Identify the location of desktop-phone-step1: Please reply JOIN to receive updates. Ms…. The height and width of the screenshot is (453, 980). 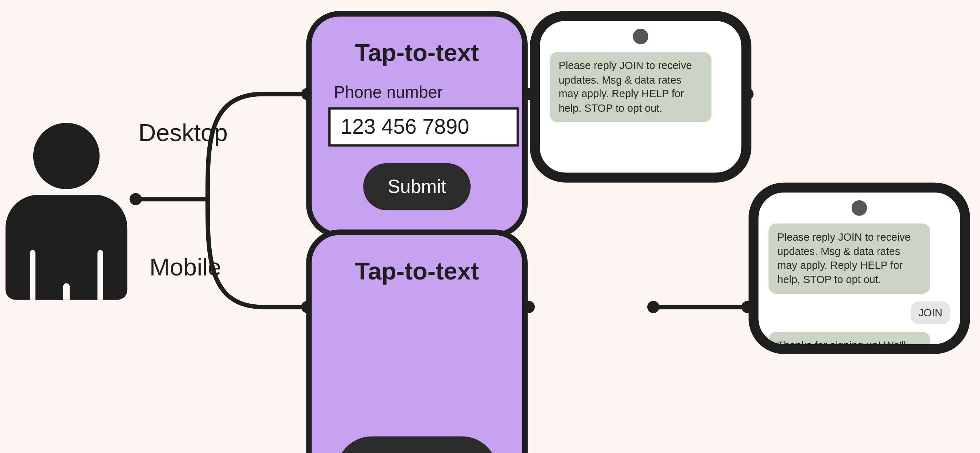
(641, 97).